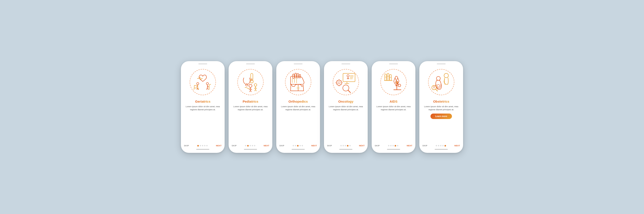 The height and width of the screenshot is (214, 644). Describe the element at coordinates (203, 107) in the screenshot. I see `phone-geriatrics: Geriatrics Lorem ipsum dolor sit dim ame…` at that location.